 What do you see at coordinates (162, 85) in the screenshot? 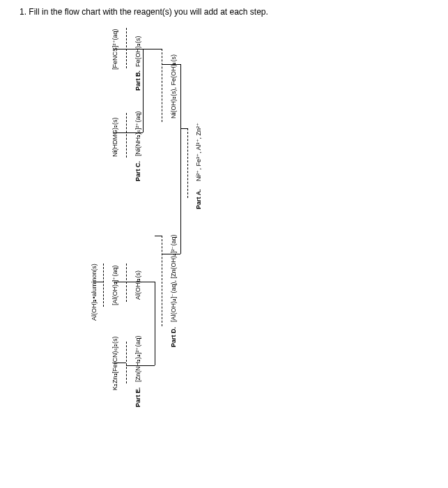
I see `blank-right1` at bounding box center [162, 85].